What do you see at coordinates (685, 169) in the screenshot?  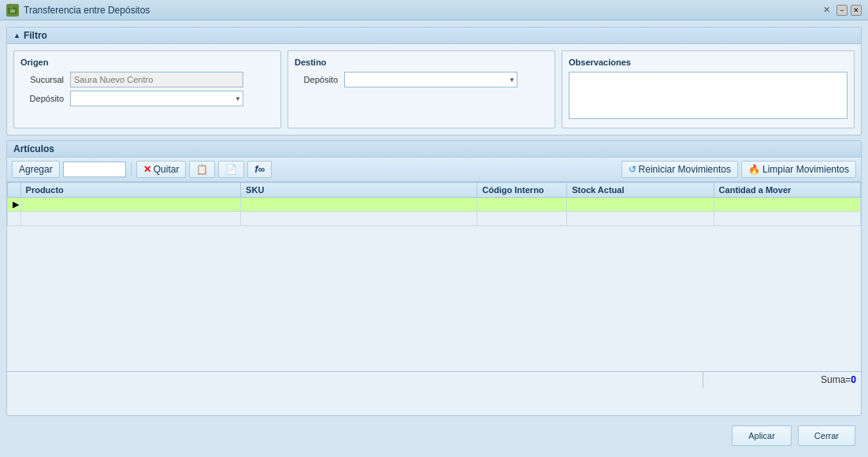 I see `reiniciar-label: Reiniciar Movimientos` at bounding box center [685, 169].